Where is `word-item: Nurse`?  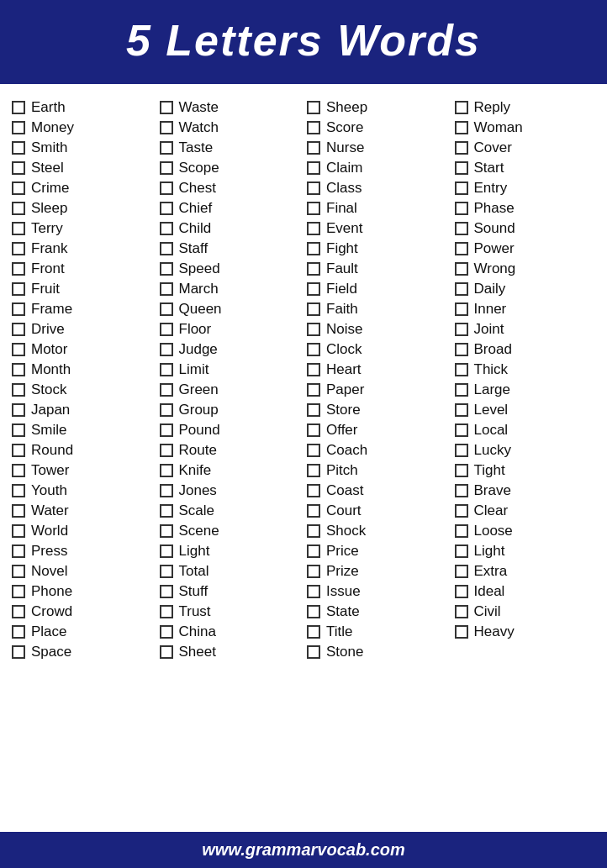
word-item: Nurse is located at coordinates (377, 148).